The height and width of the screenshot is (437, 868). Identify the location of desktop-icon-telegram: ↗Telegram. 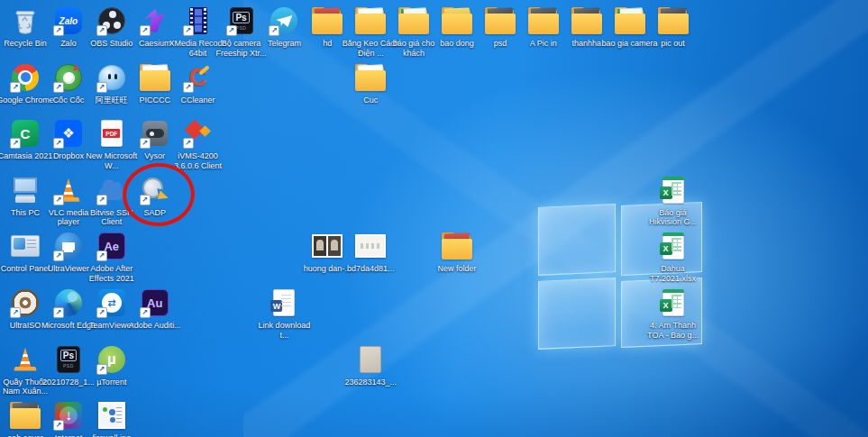
(284, 32).